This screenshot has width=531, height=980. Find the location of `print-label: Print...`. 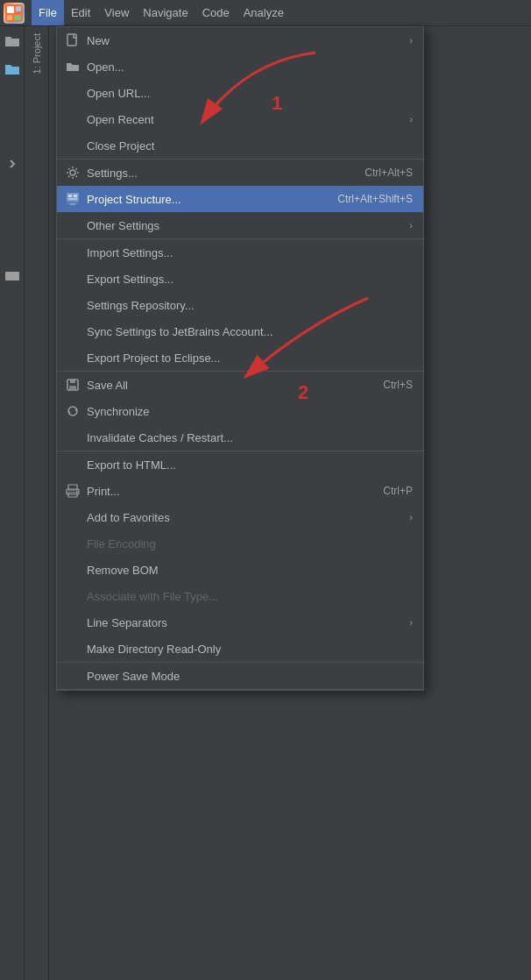

print-label: Print... is located at coordinates (226, 491).